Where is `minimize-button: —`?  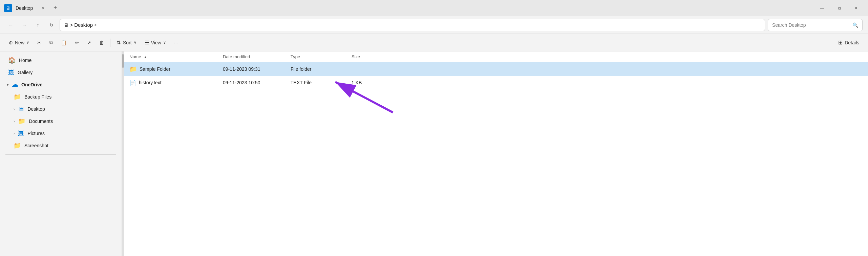 minimize-button: — is located at coordinates (822, 8).